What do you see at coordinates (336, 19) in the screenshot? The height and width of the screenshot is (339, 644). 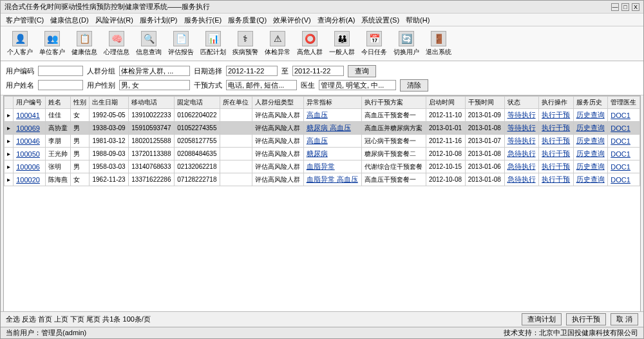 I see `menu-item: 查询分析(A)` at bounding box center [336, 19].